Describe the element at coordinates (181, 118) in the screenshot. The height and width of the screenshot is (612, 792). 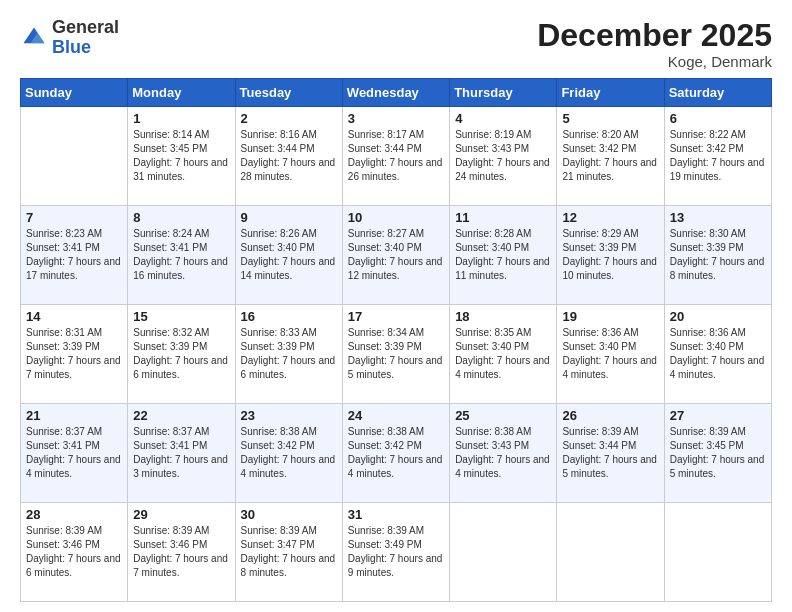
I see `day-number: 1` at that location.